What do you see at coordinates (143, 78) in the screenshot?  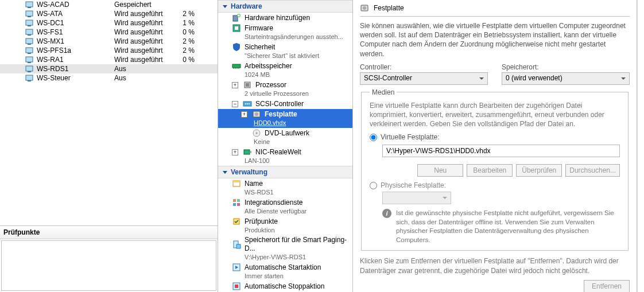 I see `vm-state: Aus` at bounding box center [143, 78].